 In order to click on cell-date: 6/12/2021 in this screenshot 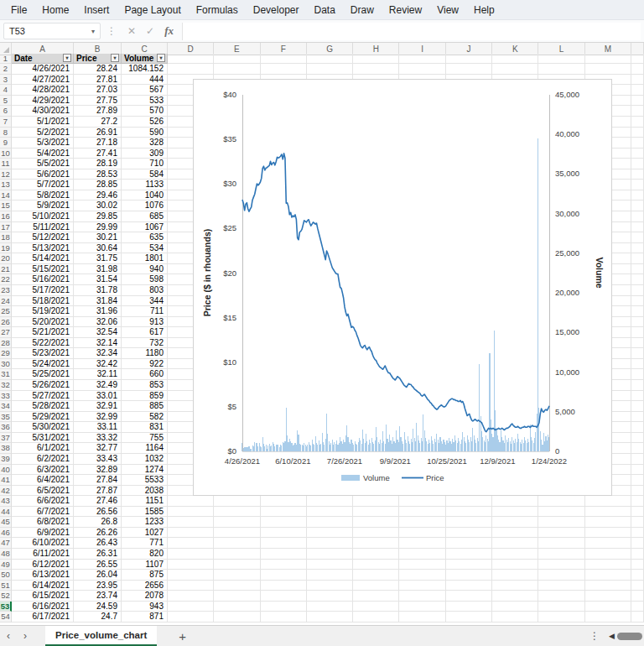, I will do `click(43, 565)`.